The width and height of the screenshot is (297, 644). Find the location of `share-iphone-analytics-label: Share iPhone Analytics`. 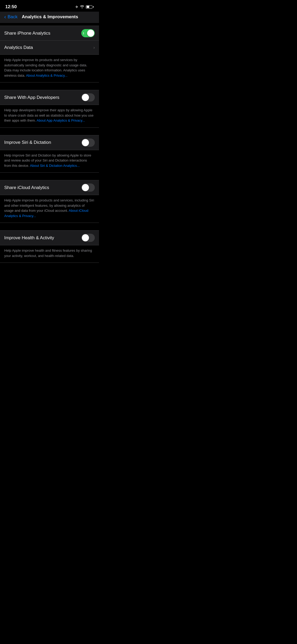

share-iphone-analytics-label: Share iPhone Analytics is located at coordinates (27, 33).